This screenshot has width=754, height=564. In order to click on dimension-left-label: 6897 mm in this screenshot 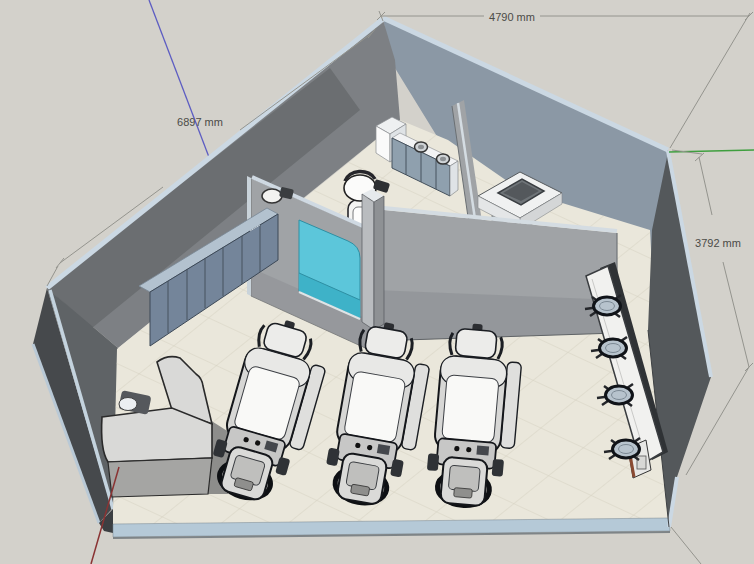, I will do `click(200, 122)`.